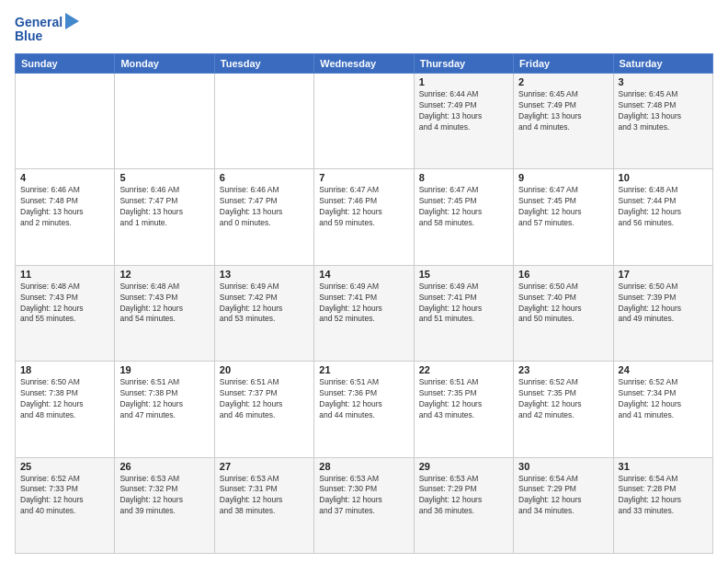 This screenshot has height=563, width=728. Describe the element at coordinates (164, 178) in the screenshot. I see `day-number: 5` at that location.